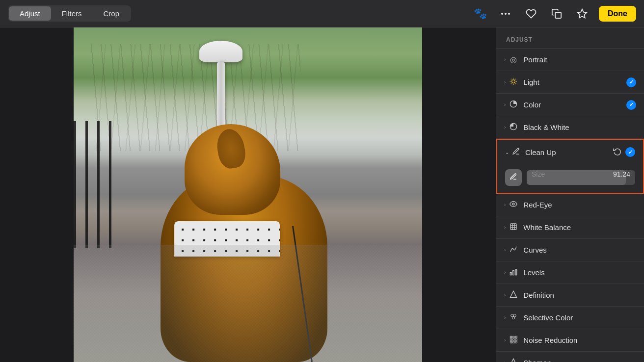 This screenshot has height=362, width=644. I want to click on adjust-item-light: › Light, so click(570, 82).